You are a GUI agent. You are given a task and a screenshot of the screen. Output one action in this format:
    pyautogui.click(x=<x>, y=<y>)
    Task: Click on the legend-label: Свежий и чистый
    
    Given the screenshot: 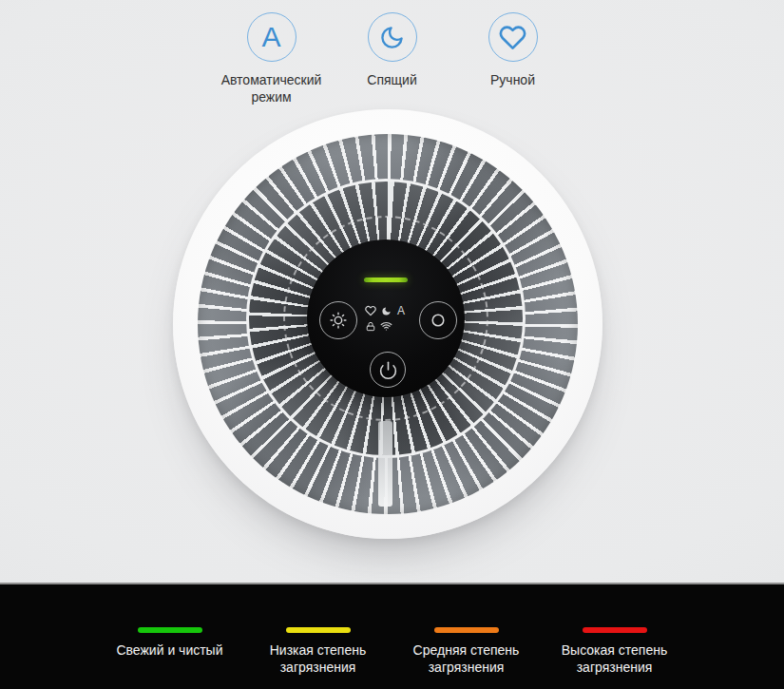 What is the action you would take?
    pyautogui.click(x=169, y=650)
    